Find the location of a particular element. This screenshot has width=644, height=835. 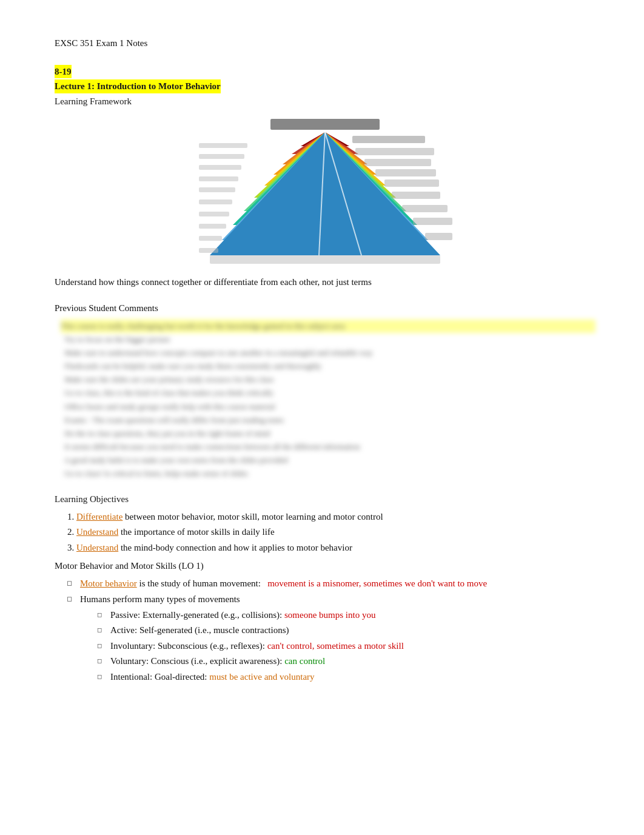

voluntary-bullet: Voluntary: Conscious (i.e., explicit awa… is located at coordinates (346, 661).